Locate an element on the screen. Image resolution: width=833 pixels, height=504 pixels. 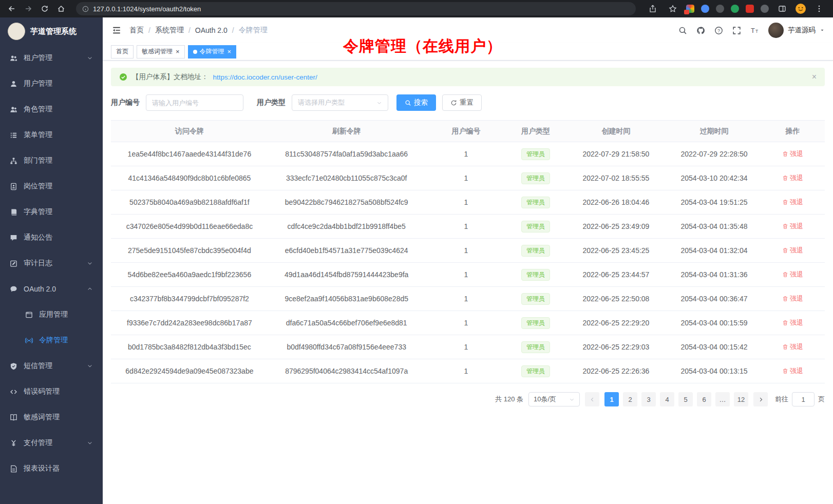
tab-首页: 首页 is located at coordinates (122, 52).